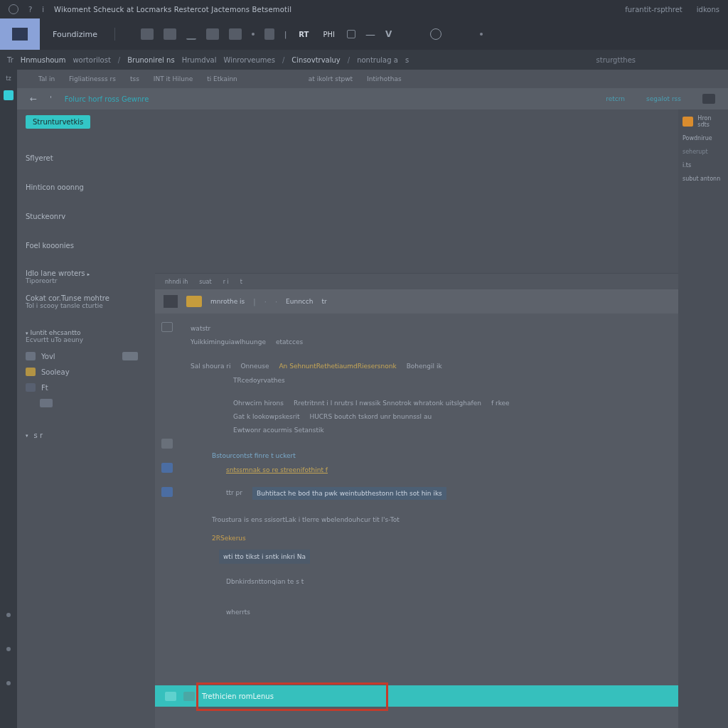 The width and height of the screenshot is (728, 728). What do you see at coordinates (43, 10) in the screenshot?
I see `info-icon: i` at bounding box center [43, 10].